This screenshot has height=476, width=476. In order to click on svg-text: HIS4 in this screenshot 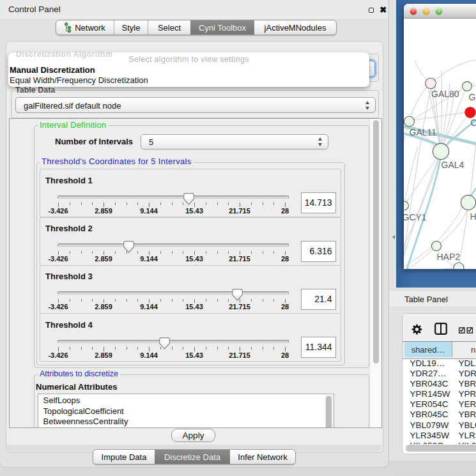, I will do `click(473, 217)`.